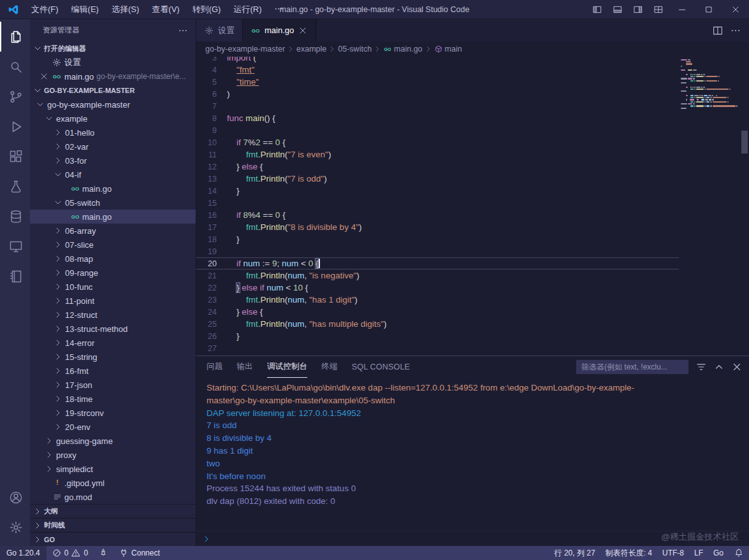 The image size is (749, 560). What do you see at coordinates (113, 118) in the screenshot?
I see `tree-item-example: example` at bounding box center [113, 118].